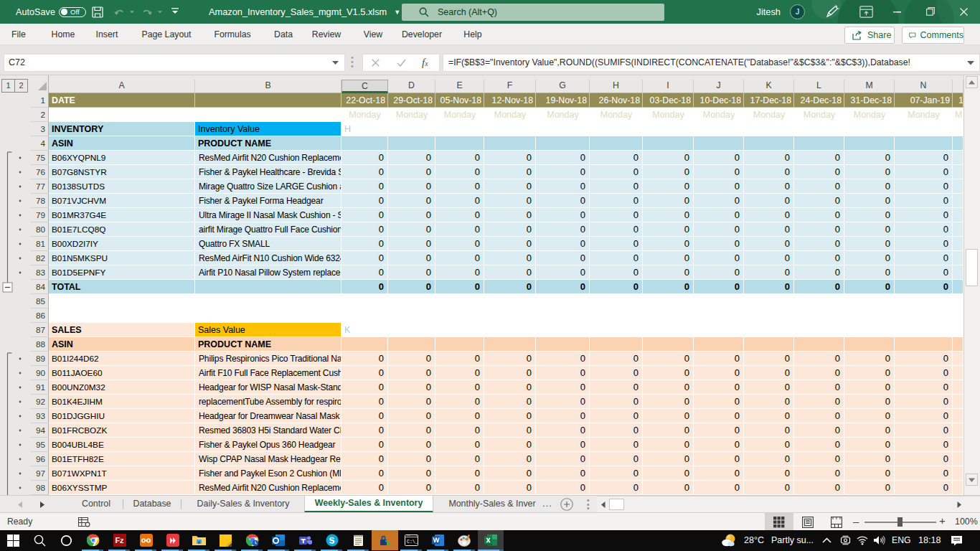 The image size is (980, 551). What do you see at coordinates (413, 542) in the screenshot?
I see `svg-text: C:\_` at bounding box center [413, 542].